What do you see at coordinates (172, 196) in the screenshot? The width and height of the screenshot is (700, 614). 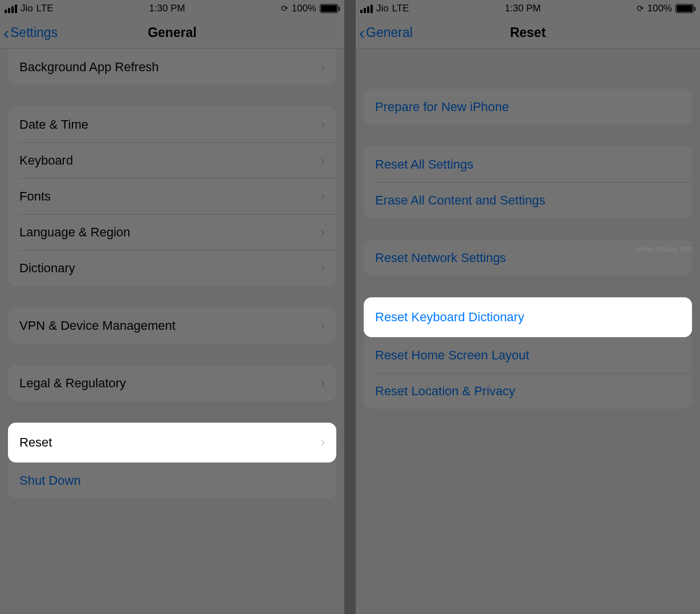 I see `row-fonts: Fonts ›` at bounding box center [172, 196].